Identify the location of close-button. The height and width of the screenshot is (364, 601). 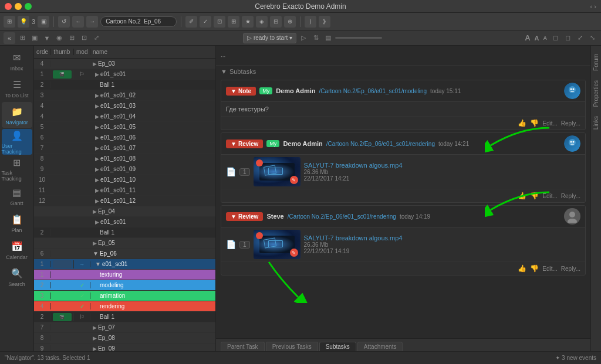
(8, 6).